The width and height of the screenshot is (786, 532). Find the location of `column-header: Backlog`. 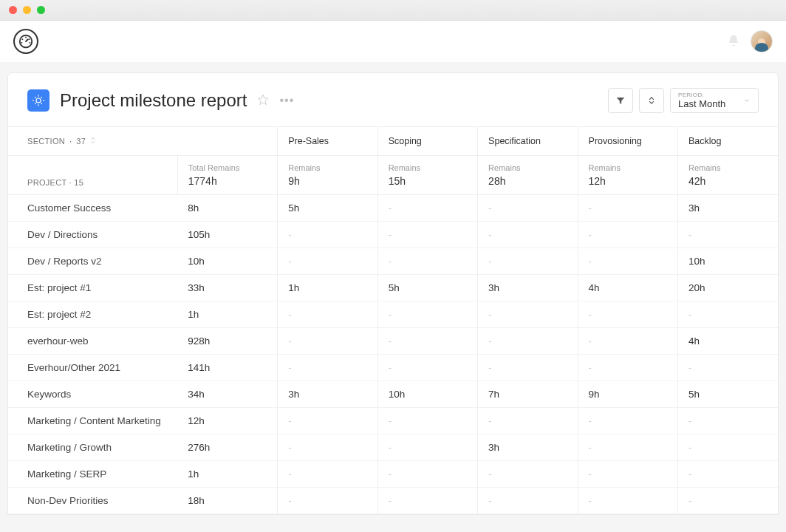

column-header: Backlog is located at coordinates (728, 142).